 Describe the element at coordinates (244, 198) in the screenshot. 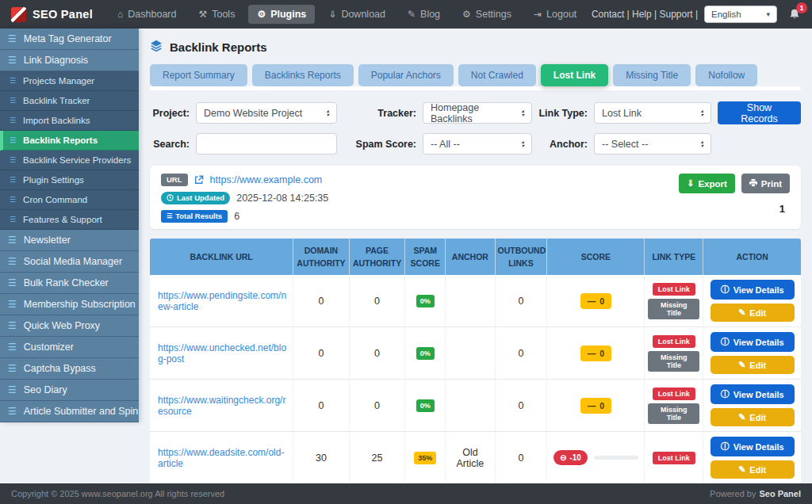

I see `report-info: URL https://www.example.com Last Updated` at that location.